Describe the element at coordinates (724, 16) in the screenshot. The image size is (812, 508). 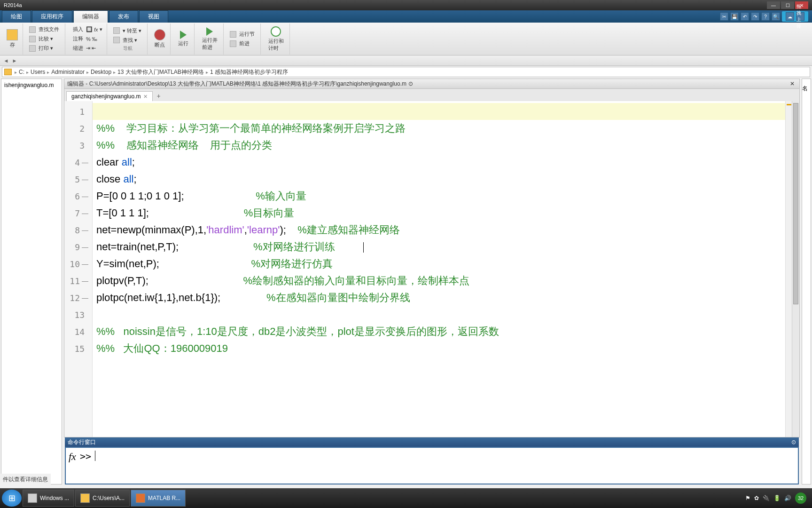
I see `cut-icon: ✂` at that location.